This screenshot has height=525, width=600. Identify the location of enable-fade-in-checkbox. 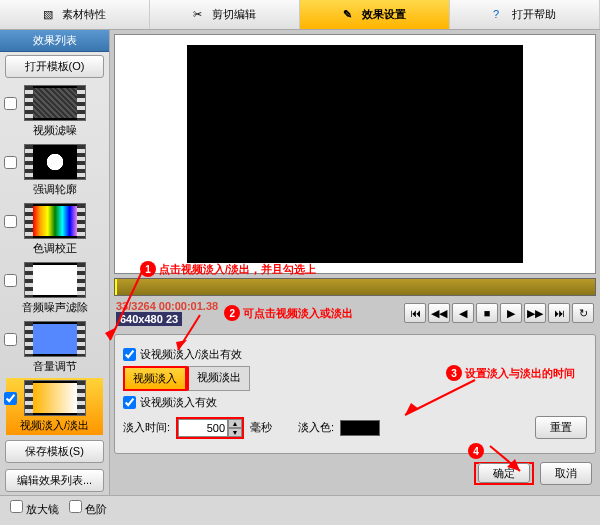
(130, 402).